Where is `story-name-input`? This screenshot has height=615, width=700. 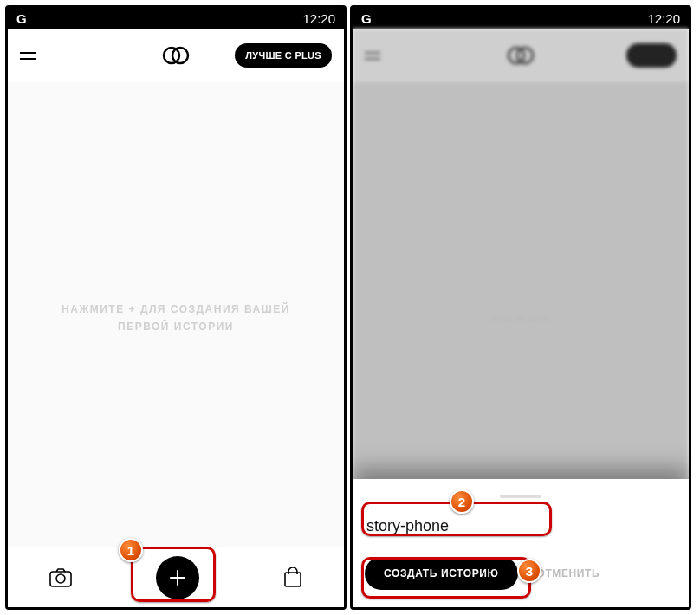 story-name-input is located at coordinates (458, 528).